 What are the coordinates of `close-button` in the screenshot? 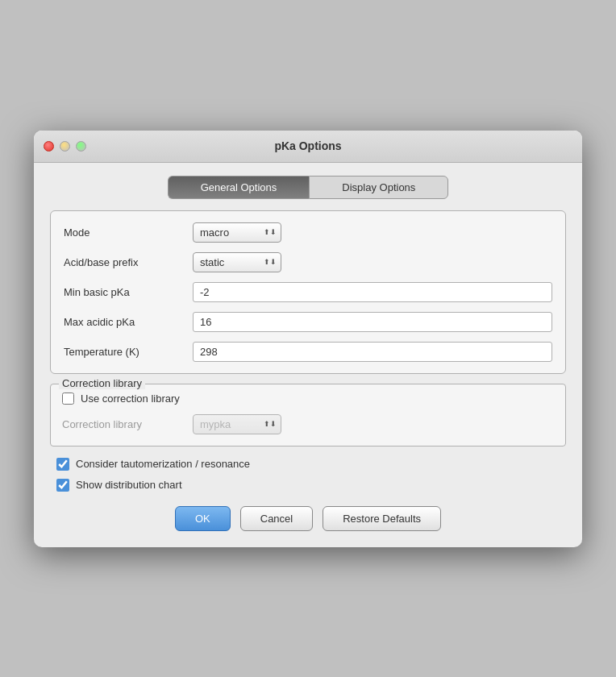 It's located at (48, 147).